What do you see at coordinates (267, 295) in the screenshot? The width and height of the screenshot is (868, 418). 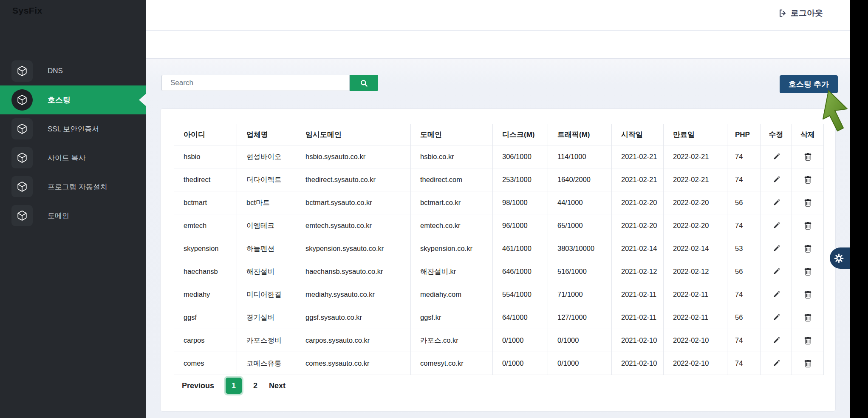 I see `company-cell: 미디어한결` at bounding box center [267, 295].